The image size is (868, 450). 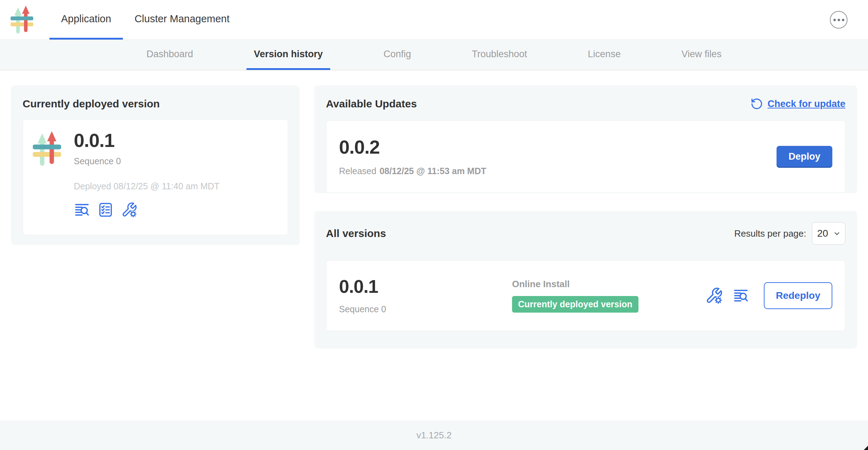 What do you see at coordinates (426, 309) in the screenshot?
I see `row-sequence-label: Sequence 0` at bounding box center [426, 309].